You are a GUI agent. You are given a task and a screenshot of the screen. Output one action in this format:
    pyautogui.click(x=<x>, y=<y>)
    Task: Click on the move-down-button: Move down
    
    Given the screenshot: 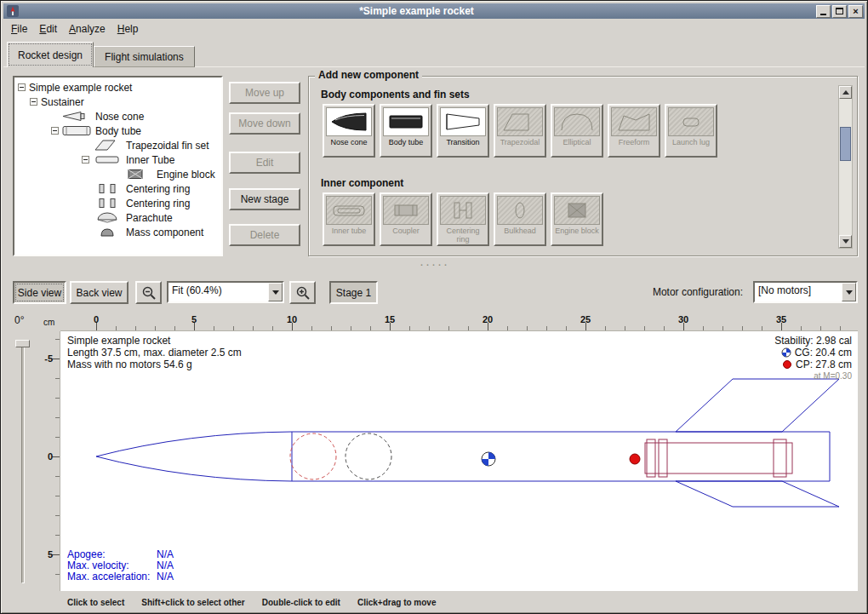 What is the action you would take?
    pyautogui.click(x=265, y=123)
    